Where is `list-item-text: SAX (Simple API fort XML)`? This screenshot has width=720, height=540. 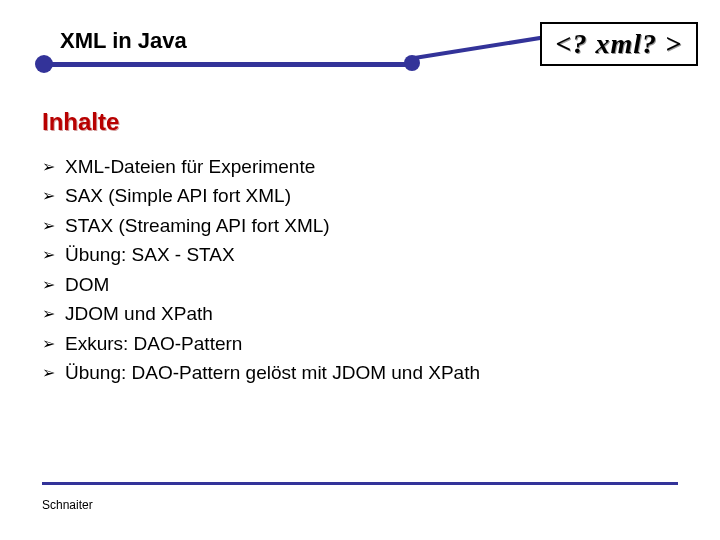
list-item-text: SAX (Simple API fort XML) is located at coordinates (178, 196).